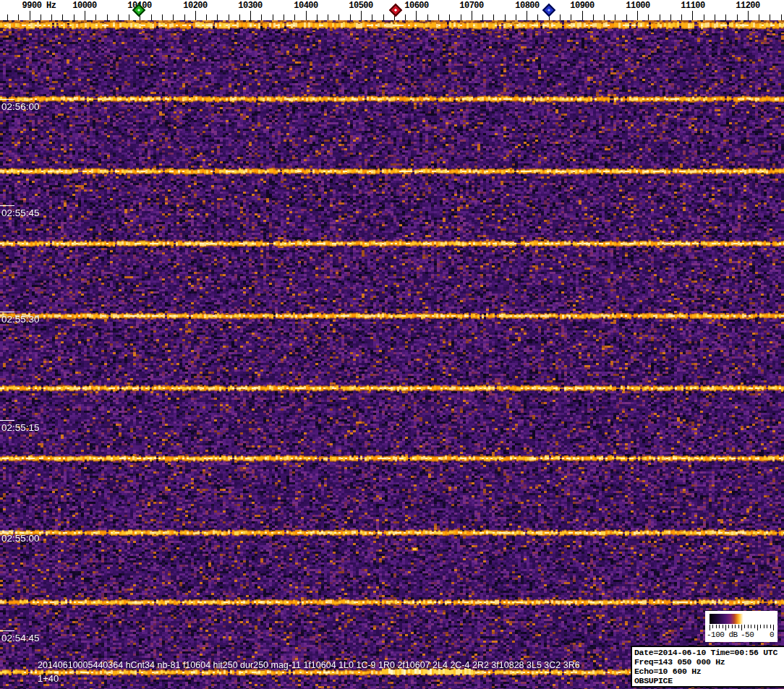  Describe the element at coordinates (709, 652) in the screenshot. I see `info-line: Date=2014-06-10 Time=00:56 UTC` at that location.